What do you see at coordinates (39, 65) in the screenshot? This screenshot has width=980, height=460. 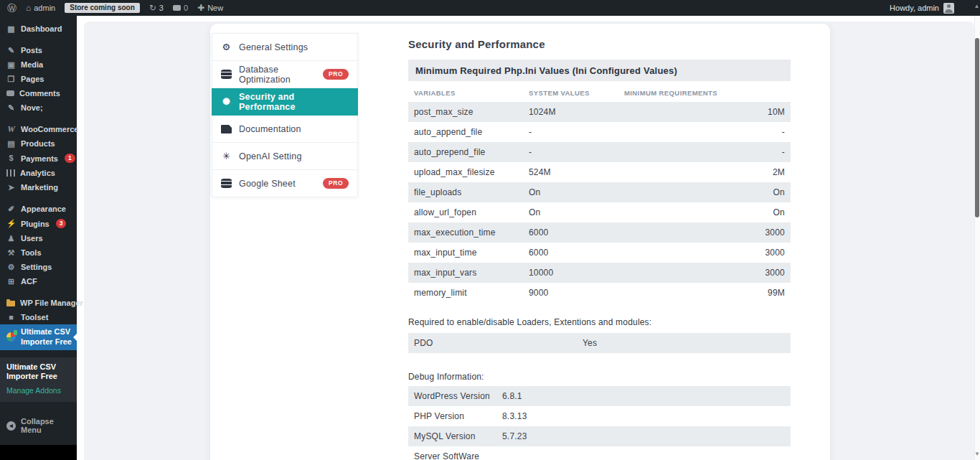 I see `sidebar-item-media: ▣Media` at bounding box center [39, 65].